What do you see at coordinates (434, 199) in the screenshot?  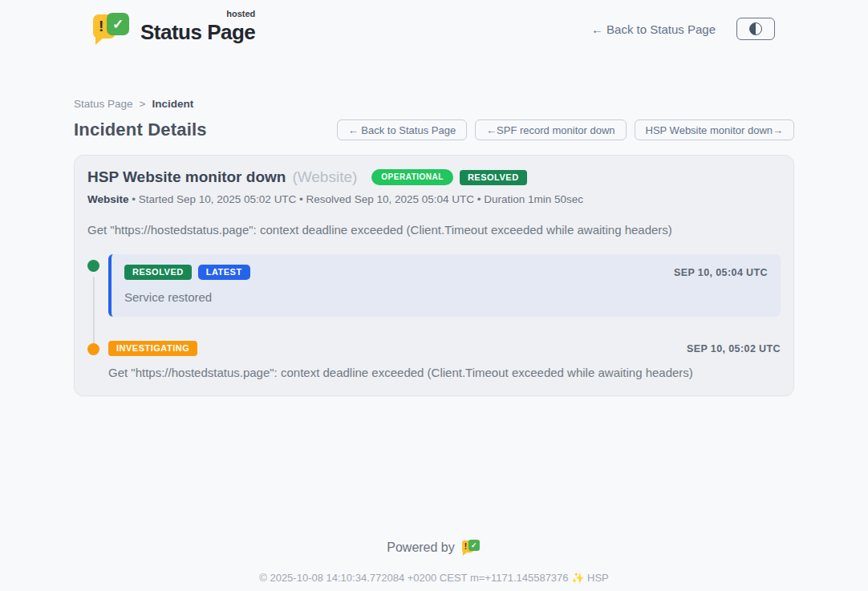 I see `incident-meta: Website • Started Sep 10, 2025 05:02 UTC…` at bounding box center [434, 199].